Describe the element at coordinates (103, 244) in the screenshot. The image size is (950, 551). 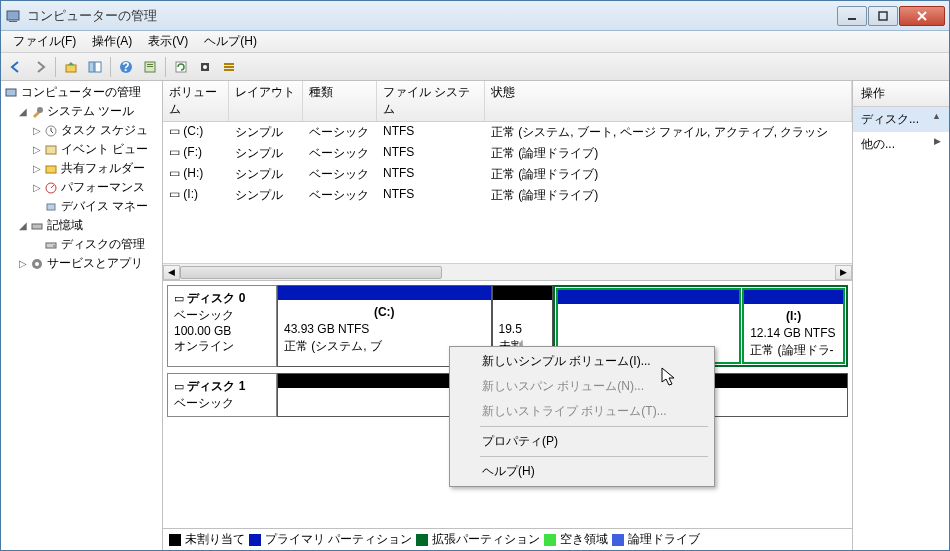
I see `tree-label: ディスクの管理` at that location.